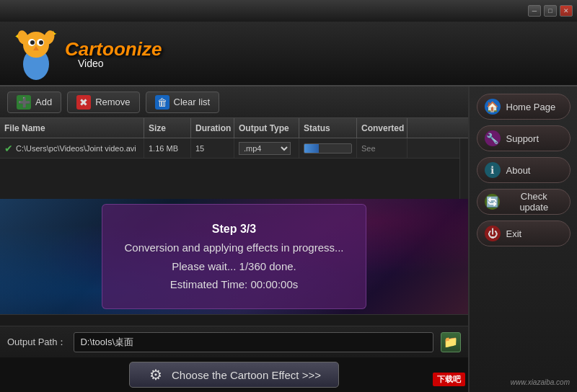 Image resolution: width=577 pixels, height=392 pixels. What do you see at coordinates (369, 148) in the screenshot?
I see `see-button: See` at bounding box center [369, 148].